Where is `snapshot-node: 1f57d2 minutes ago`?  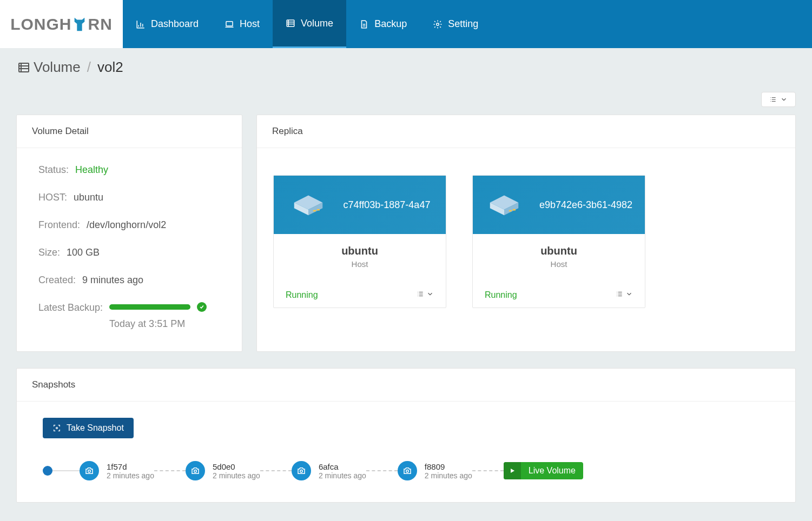 snapshot-node: 1f57d2 minutes ago is located at coordinates (117, 471).